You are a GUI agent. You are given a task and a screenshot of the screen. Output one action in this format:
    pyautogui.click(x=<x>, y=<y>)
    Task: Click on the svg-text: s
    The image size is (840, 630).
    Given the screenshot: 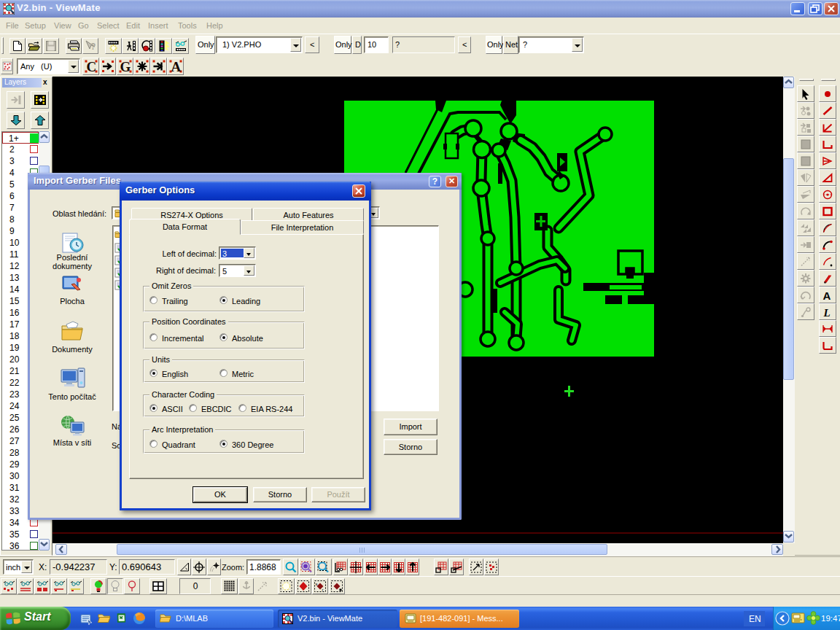 What is the action you would take?
    pyautogui.click(x=316, y=584)
    